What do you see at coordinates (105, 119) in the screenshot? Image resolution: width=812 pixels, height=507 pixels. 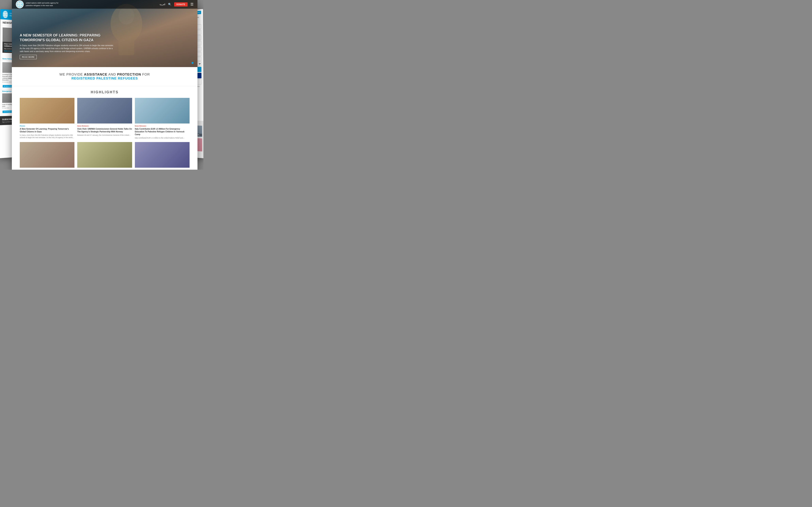 I see `hl-card-2: News Releases Oslo Visit: UNRWA Commissi…` at bounding box center [105, 119].